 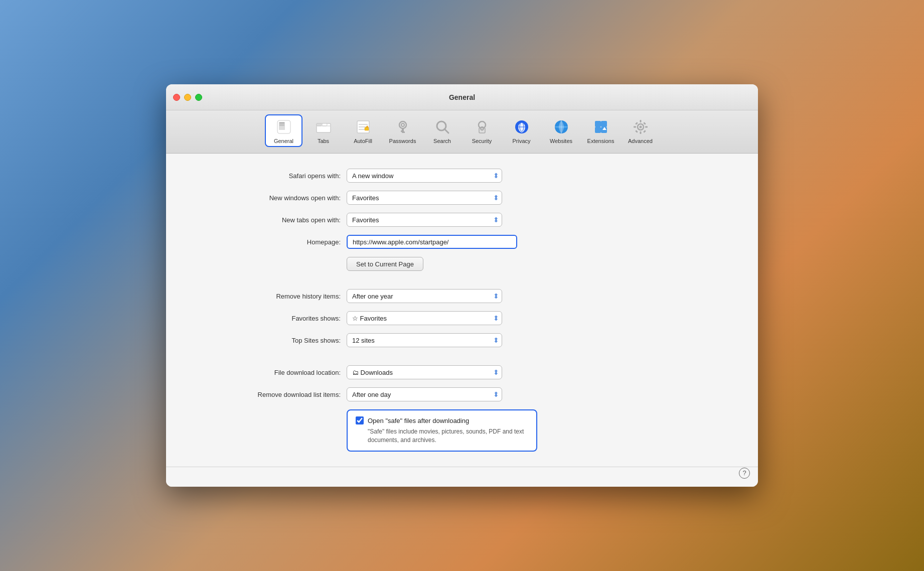 I want to click on top-sites-control: 12 sites ⬍, so click(x=542, y=340).